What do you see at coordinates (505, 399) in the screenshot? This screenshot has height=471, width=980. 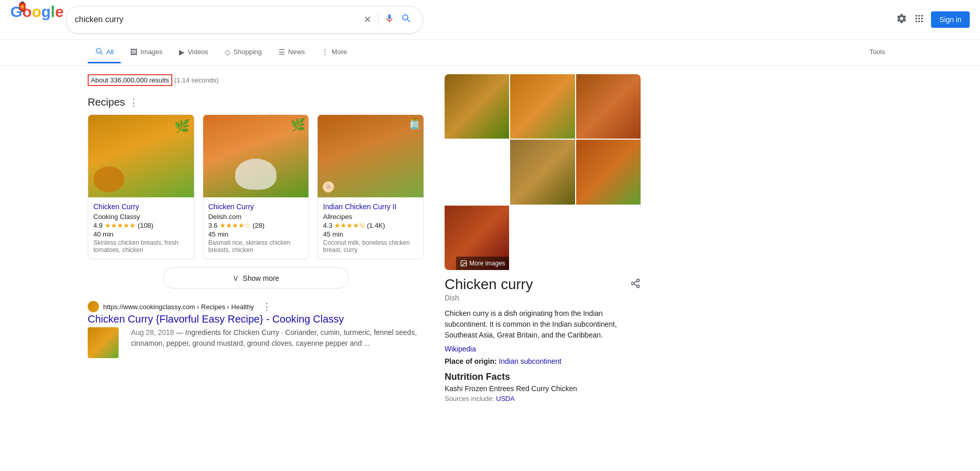 I see `usda-link: USDA` at bounding box center [505, 399].